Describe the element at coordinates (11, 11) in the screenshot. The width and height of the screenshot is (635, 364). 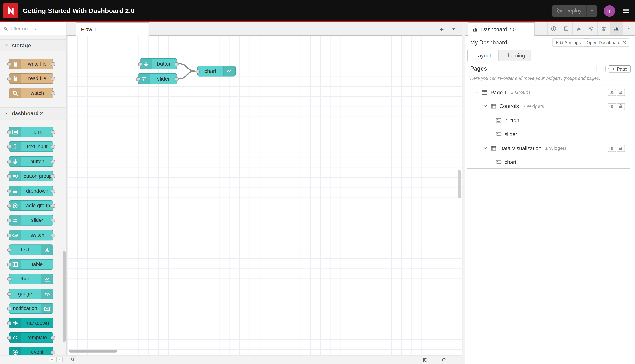
I see `node-red-logo` at that location.